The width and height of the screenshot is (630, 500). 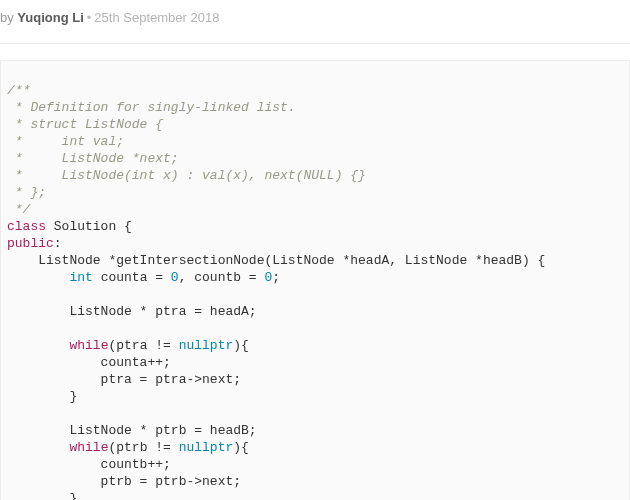 What do you see at coordinates (276, 260) in the screenshot?
I see `code-text: ListNode *getIntersectionNode(ListNode *…` at bounding box center [276, 260].